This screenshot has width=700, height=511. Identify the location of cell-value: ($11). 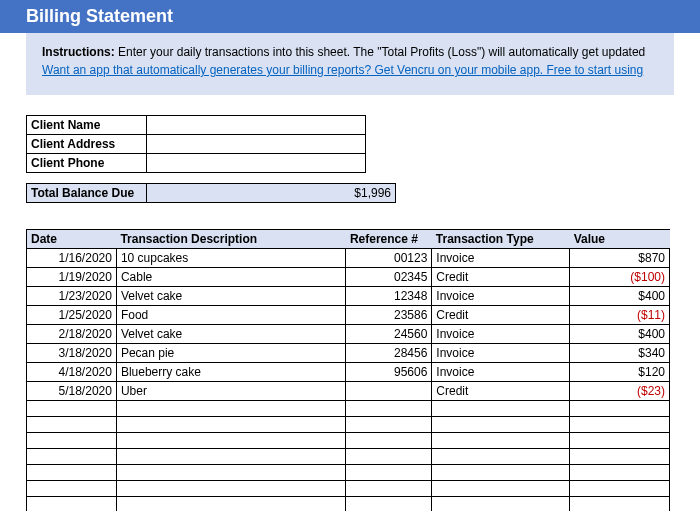
(620, 316).